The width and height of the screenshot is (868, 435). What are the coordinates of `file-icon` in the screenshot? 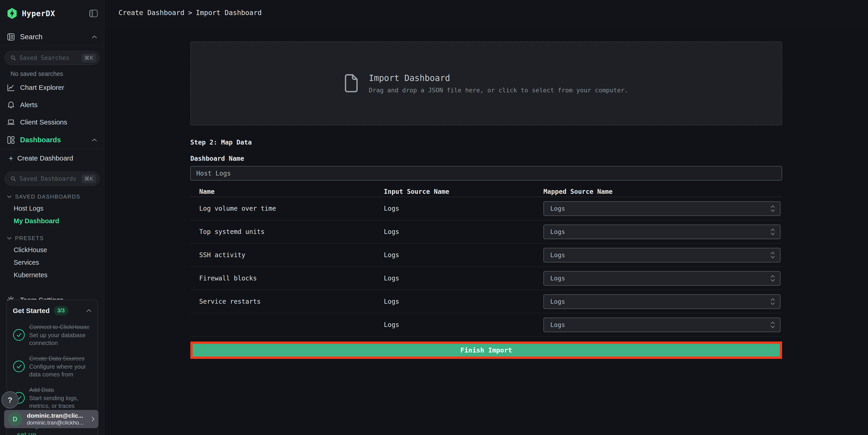 It's located at (351, 84).